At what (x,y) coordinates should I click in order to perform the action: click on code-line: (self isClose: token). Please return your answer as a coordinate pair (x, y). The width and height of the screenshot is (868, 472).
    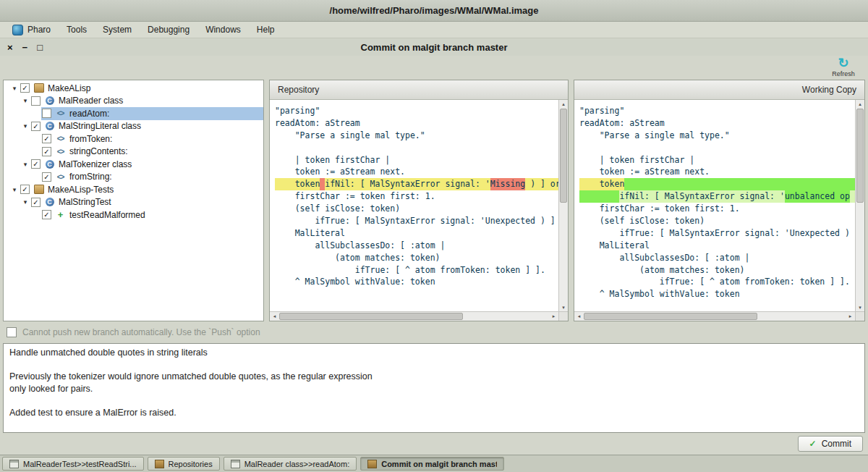
    Looking at the image, I should click on (417, 208).